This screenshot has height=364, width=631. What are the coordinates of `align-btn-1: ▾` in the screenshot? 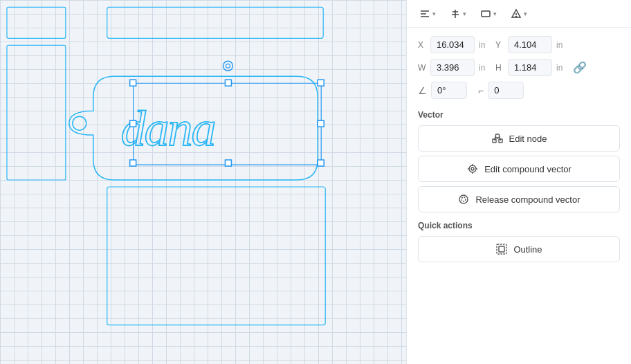 It's located at (428, 14).